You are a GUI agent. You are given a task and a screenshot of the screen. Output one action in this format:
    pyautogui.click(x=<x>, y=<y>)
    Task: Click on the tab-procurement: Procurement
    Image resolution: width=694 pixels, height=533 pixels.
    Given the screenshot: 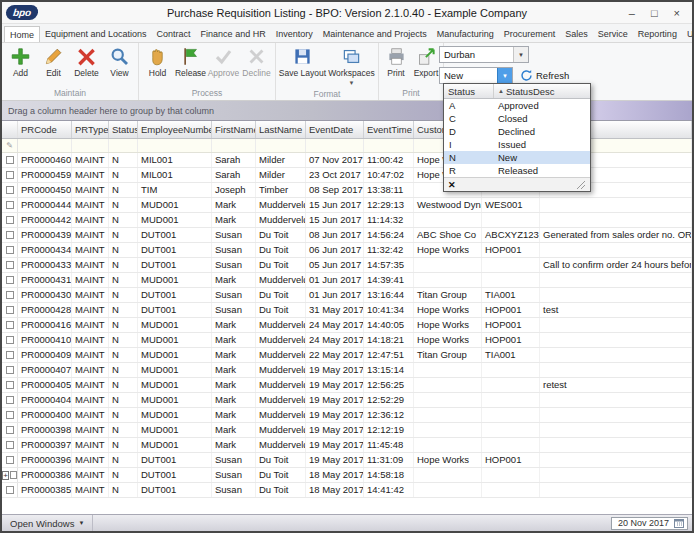 What is the action you would take?
    pyautogui.click(x=530, y=34)
    